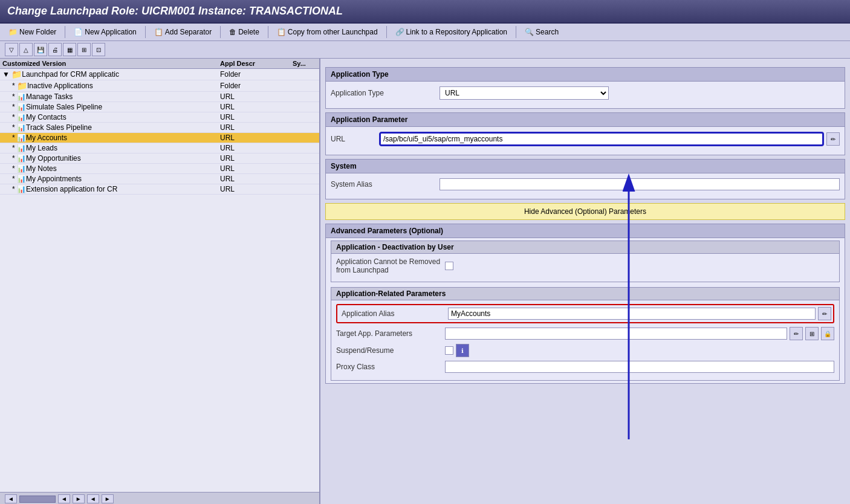 This screenshot has width=850, height=504. Describe the element at coordinates (160, 86) in the screenshot. I see `tree-item-inactive: * 📁 Inactive Applications Folder` at that location.